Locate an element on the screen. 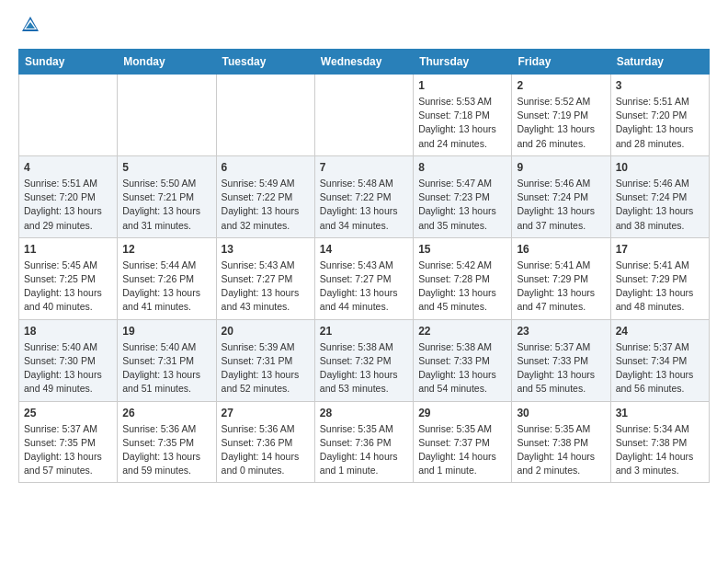  day-number: 5 is located at coordinates (166, 167).